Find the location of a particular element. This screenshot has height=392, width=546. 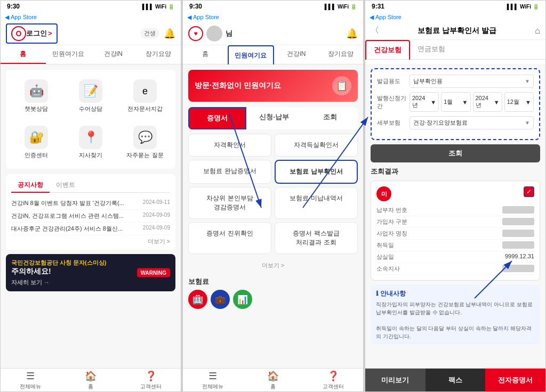

icon-branch: 📍 지사찾기 is located at coordinates (91, 143).